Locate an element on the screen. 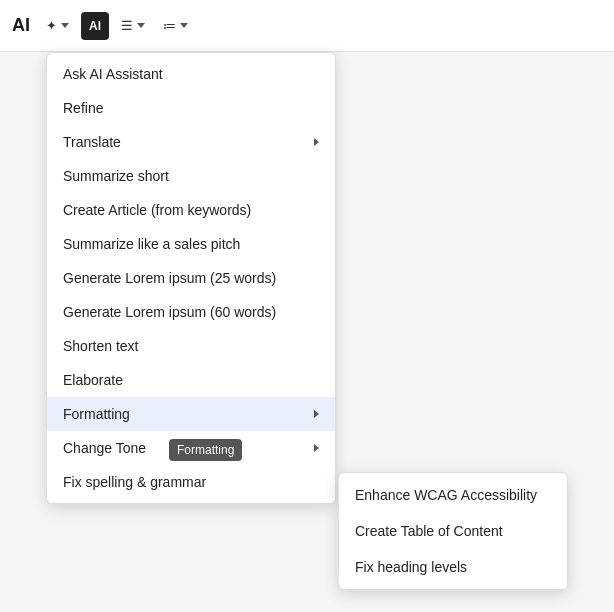  menu-item-summarize-sales: Summarize like a sales pitch is located at coordinates (191, 244).